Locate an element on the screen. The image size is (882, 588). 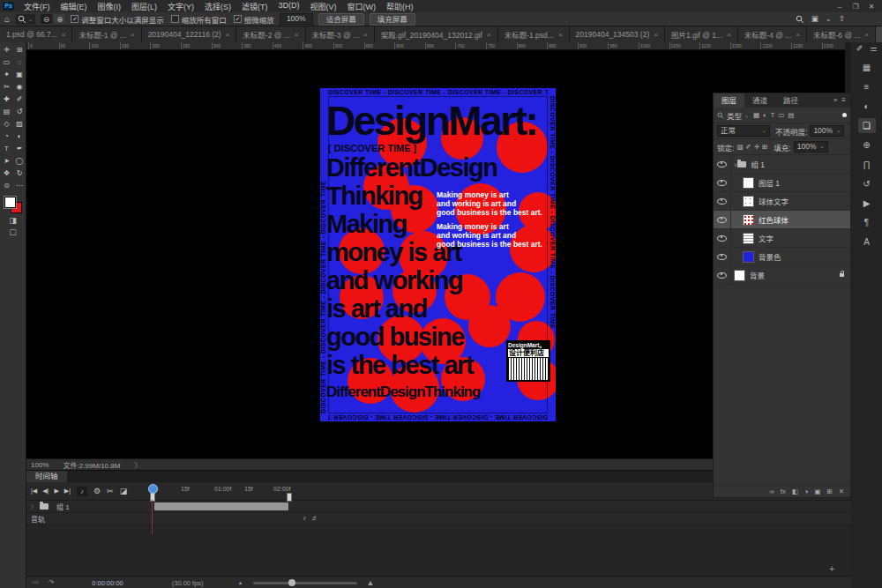
panel-history-icon: ↺ is located at coordinates (867, 183).